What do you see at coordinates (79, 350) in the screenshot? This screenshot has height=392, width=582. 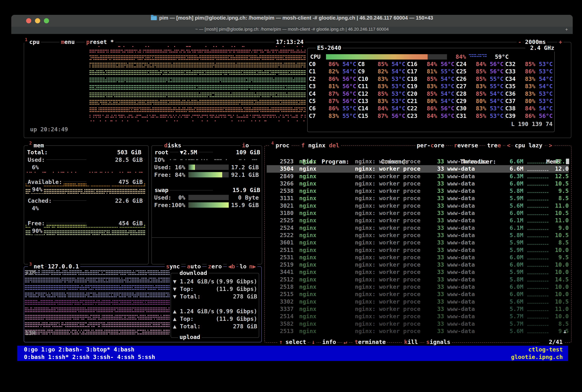 I see `tmux-window-list: 0:go 1:go 2:bash- 3:btop* 4:bash` at bounding box center [79, 350].